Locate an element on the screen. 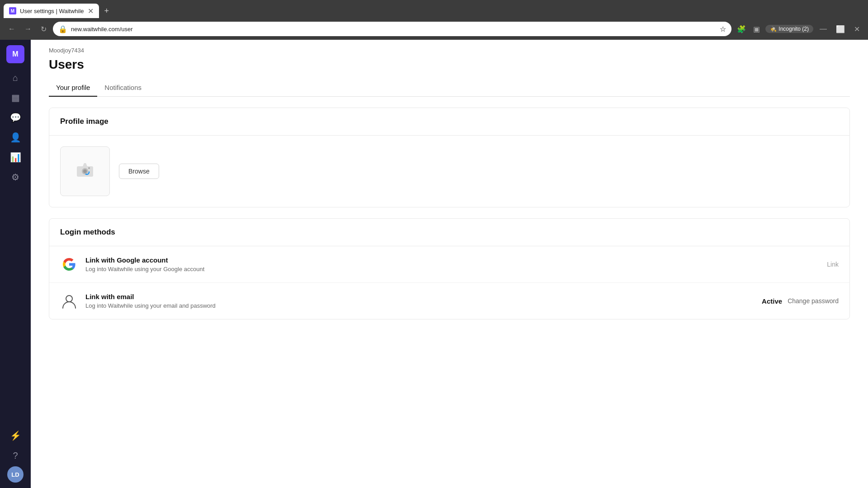  forward-button: → is located at coordinates (28, 29).